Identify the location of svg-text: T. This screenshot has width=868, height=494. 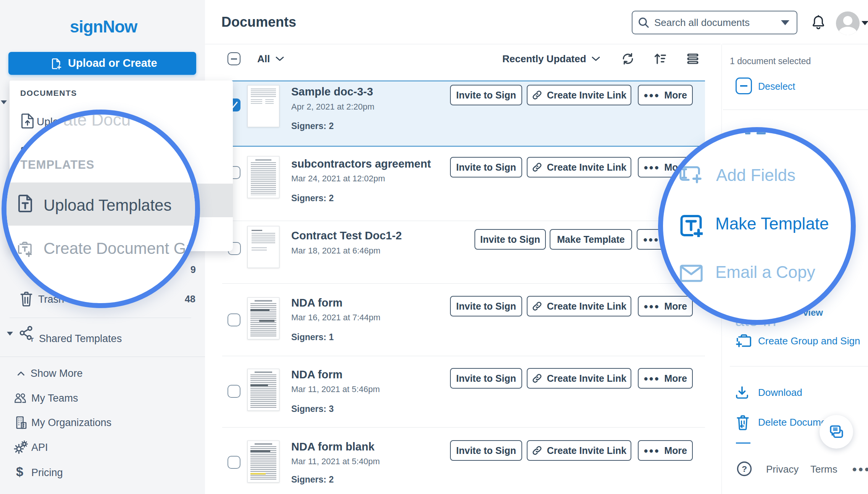
(32, 339).